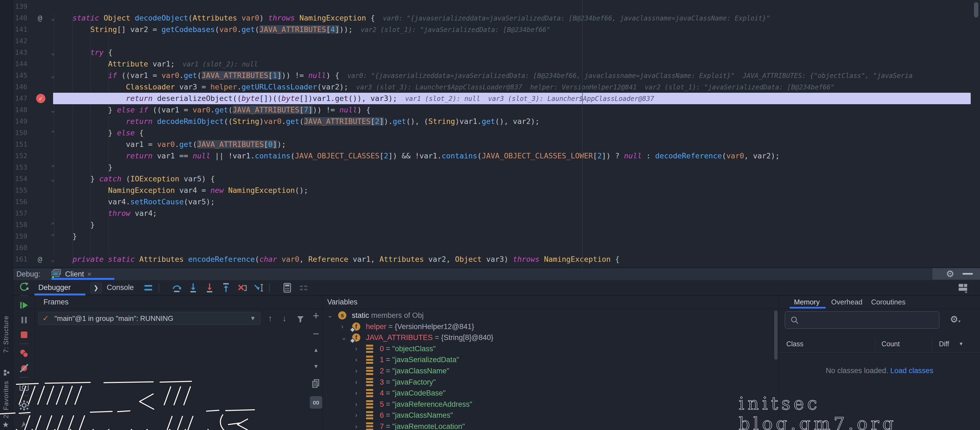 The height and width of the screenshot is (430, 980). What do you see at coordinates (490, 18) in the screenshot?
I see `code-line-140: 140@⌄ static Object decodeObject(Attribu…` at bounding box center [490, 18].